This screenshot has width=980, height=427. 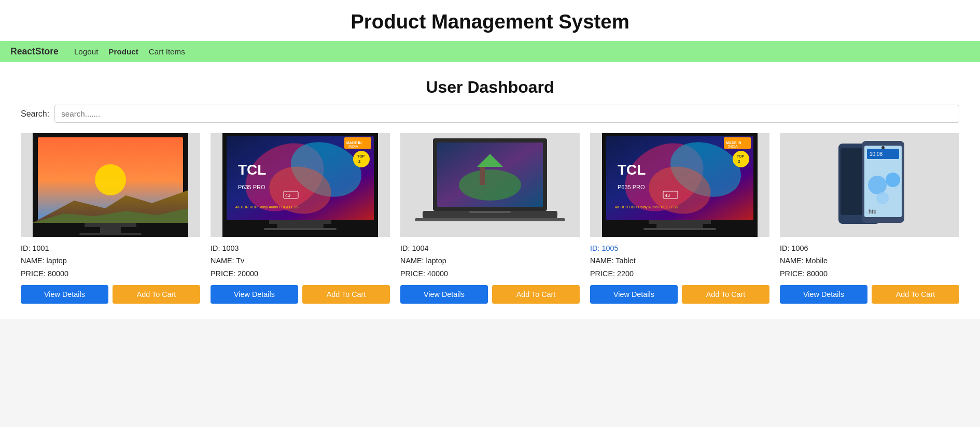 What do you see at coordinates (870, 261) in the screenshot?
I see `product-info: ID: 1006NAME: MobilePRICE: 80000` at bounding box center [870, 261].